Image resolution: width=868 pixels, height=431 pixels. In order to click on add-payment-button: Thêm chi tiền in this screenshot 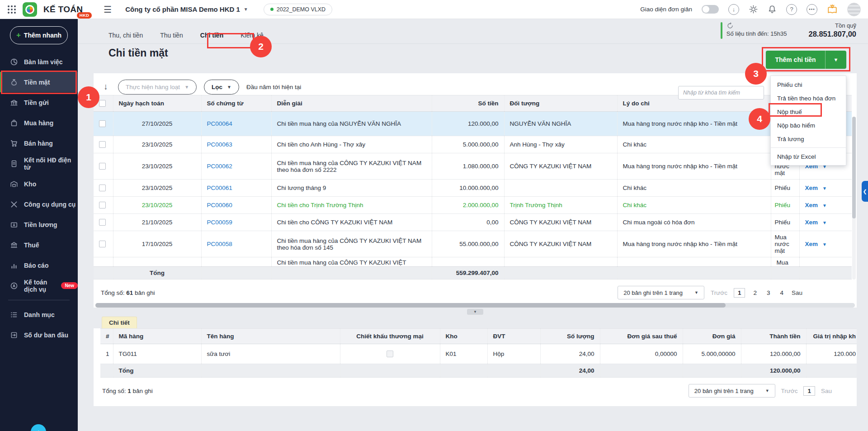, I will do `click(796, 60)`.